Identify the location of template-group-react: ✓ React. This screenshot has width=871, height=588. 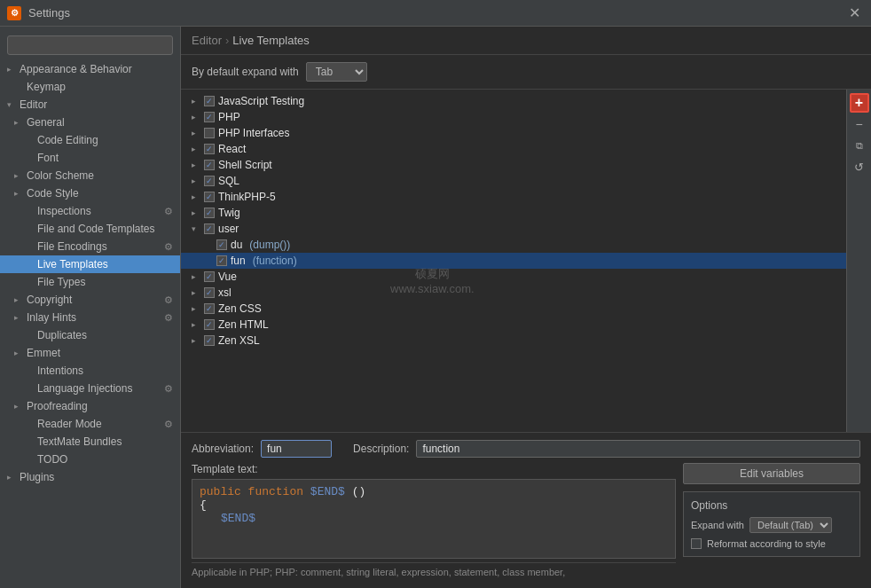
(514, 149).